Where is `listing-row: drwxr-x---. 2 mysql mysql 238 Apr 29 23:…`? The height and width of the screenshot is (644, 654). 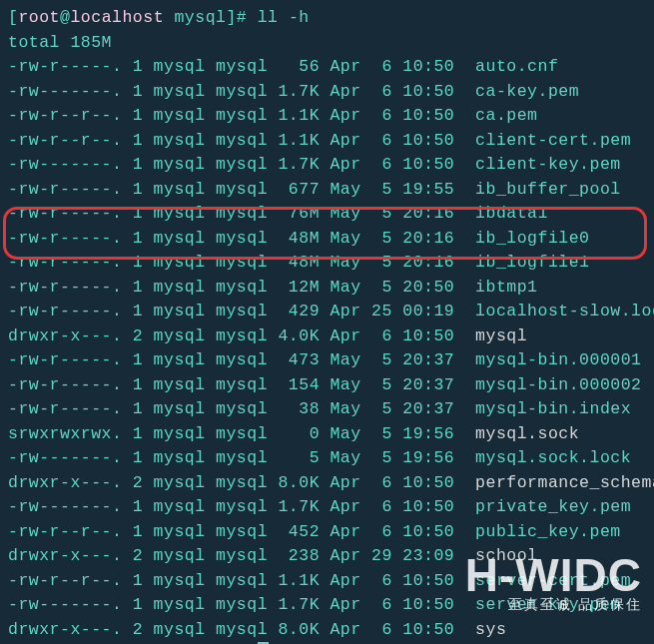
listing-row: drwxr-x---. 2 mysql mysql 238 Apr 29 23:… is located at coordinates (327, 557).